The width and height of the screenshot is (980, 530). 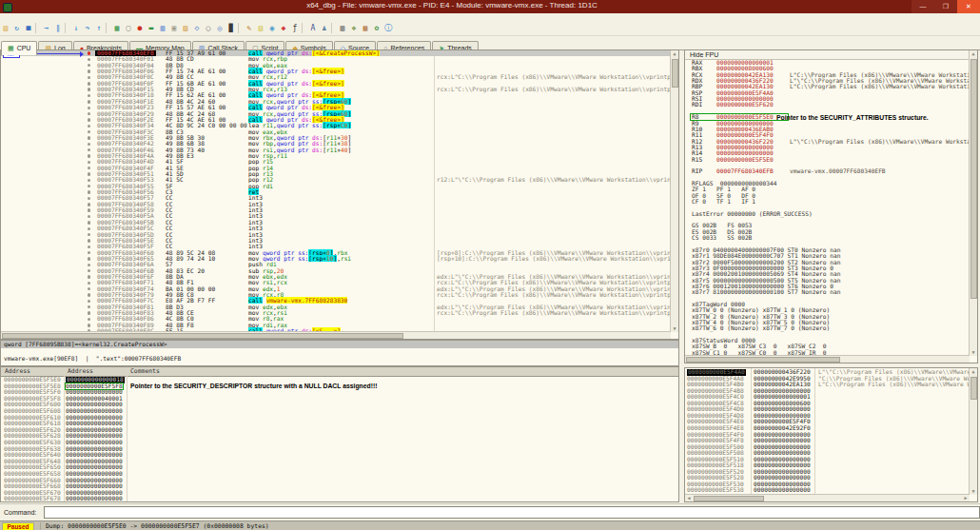 I want to click on window-icon: ▣, so click(x=174, y=29).